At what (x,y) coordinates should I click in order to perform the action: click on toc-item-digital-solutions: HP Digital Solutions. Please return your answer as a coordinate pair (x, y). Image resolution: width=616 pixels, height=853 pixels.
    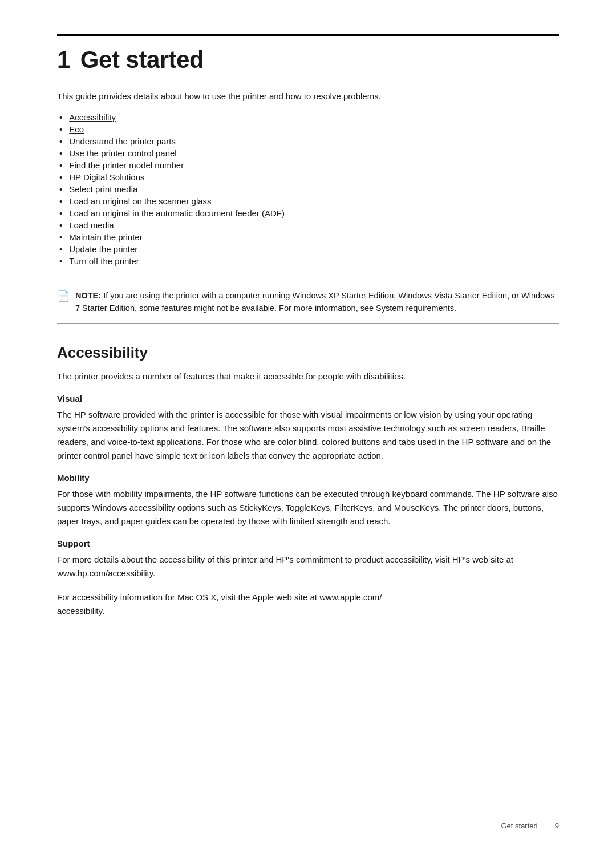
    Looking at the image, I should click on (308, 177).